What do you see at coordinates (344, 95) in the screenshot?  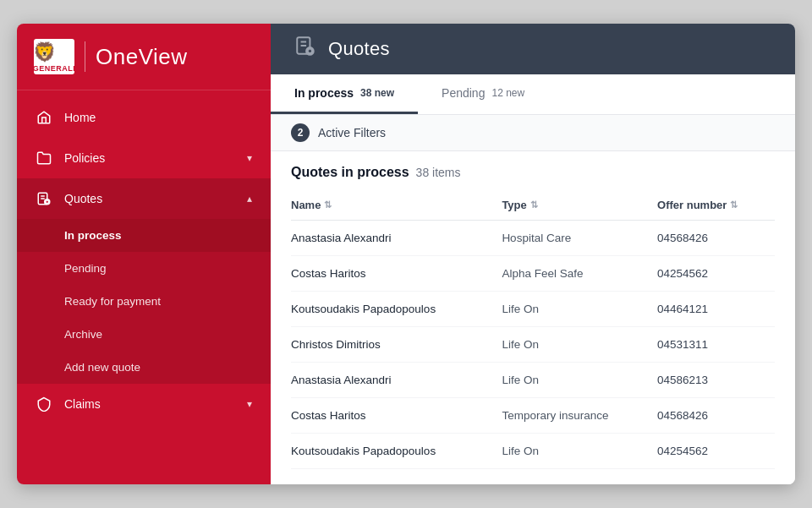 I see `tab-in-process: In process 38 new` at bounding box center [344, 95].